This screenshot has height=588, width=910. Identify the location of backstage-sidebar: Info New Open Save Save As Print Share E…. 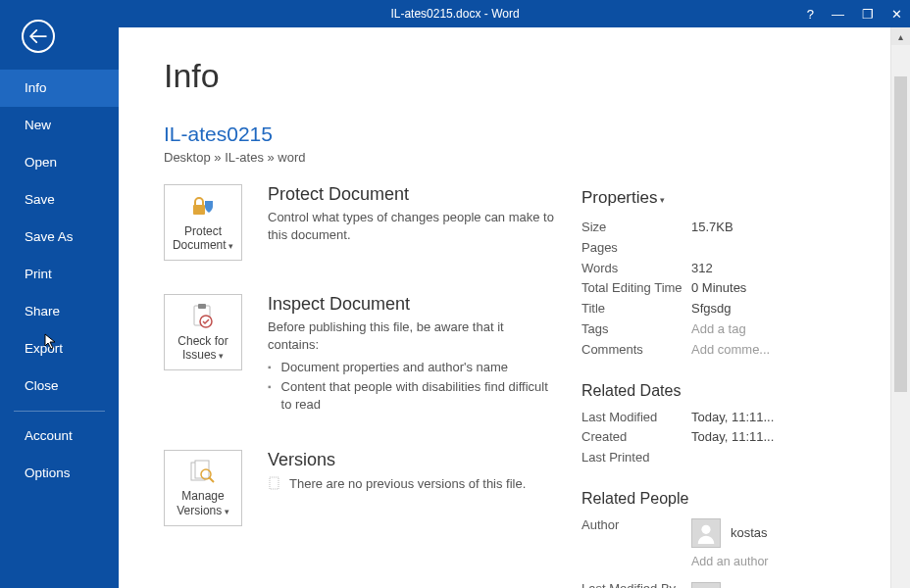
(59, 294).